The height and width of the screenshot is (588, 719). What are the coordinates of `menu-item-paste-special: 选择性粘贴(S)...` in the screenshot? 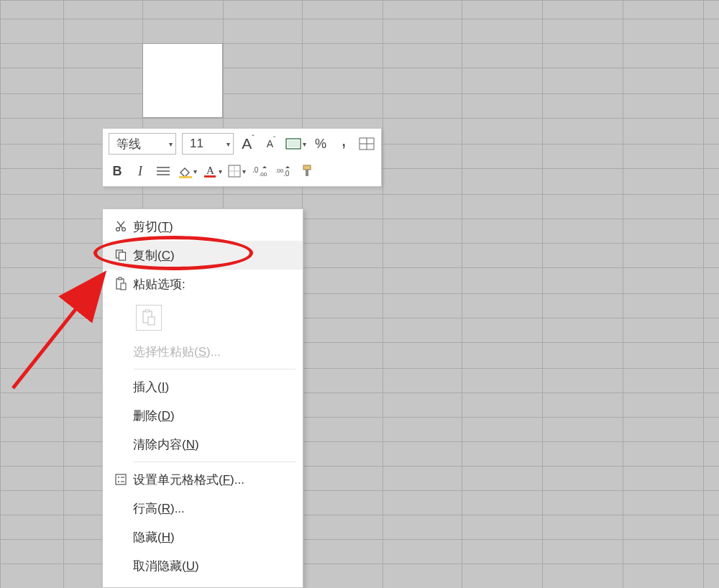 It's located at (203, 352).